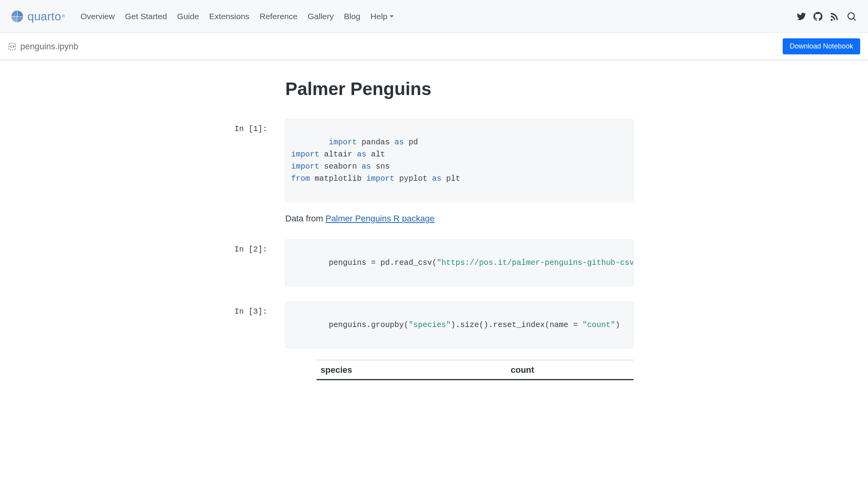 This screenshot has width=868, height=478. I want to click on chevron-down-icon, so click(392, 16).